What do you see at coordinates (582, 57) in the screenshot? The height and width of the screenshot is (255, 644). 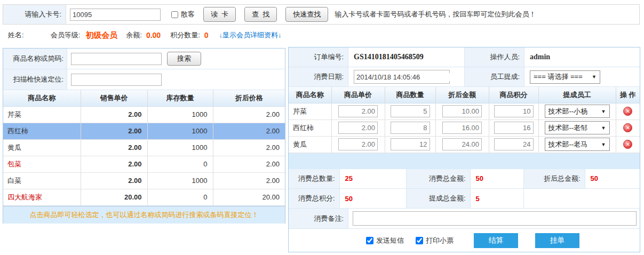 I see `operator-value: admin` at bounding box center [582, 57].